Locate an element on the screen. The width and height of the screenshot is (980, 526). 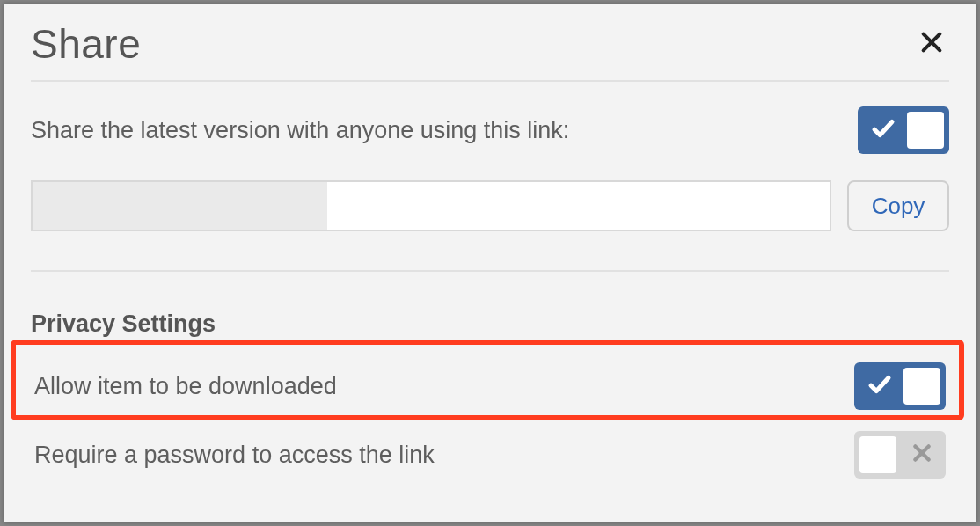
close-icon is located at coordinates (934, 44).